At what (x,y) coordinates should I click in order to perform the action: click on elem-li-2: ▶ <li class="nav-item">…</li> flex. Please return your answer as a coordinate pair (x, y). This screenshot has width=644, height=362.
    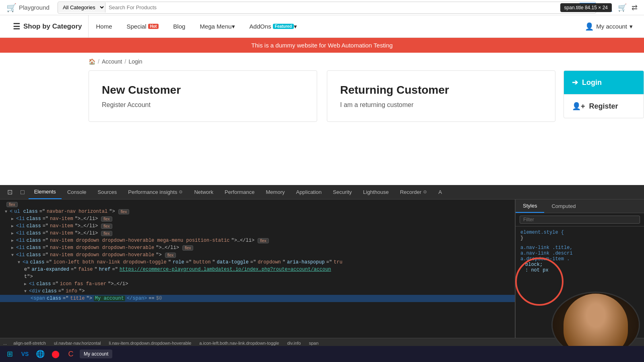
    Looking at the image, I should click on (258, 226).